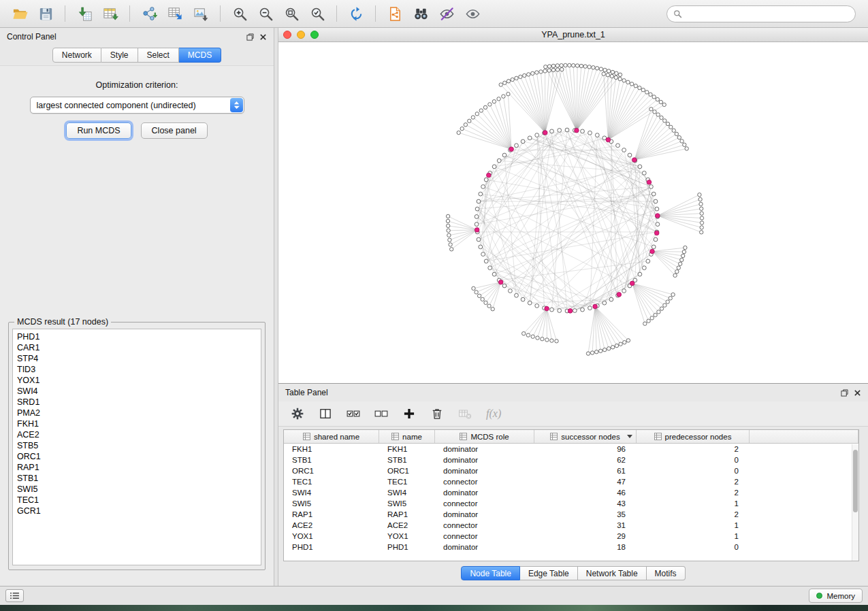 The image size is (868, 611). I want to click on column-header-shared-name: shared name, so click(332, 437).